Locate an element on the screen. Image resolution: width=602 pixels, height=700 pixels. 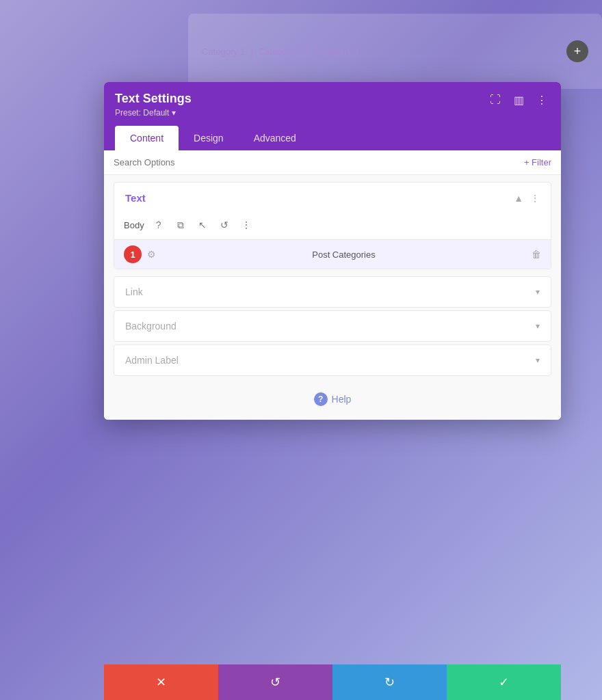
preset-arrow-icon: ▾ is located at coordinates (174, 113).